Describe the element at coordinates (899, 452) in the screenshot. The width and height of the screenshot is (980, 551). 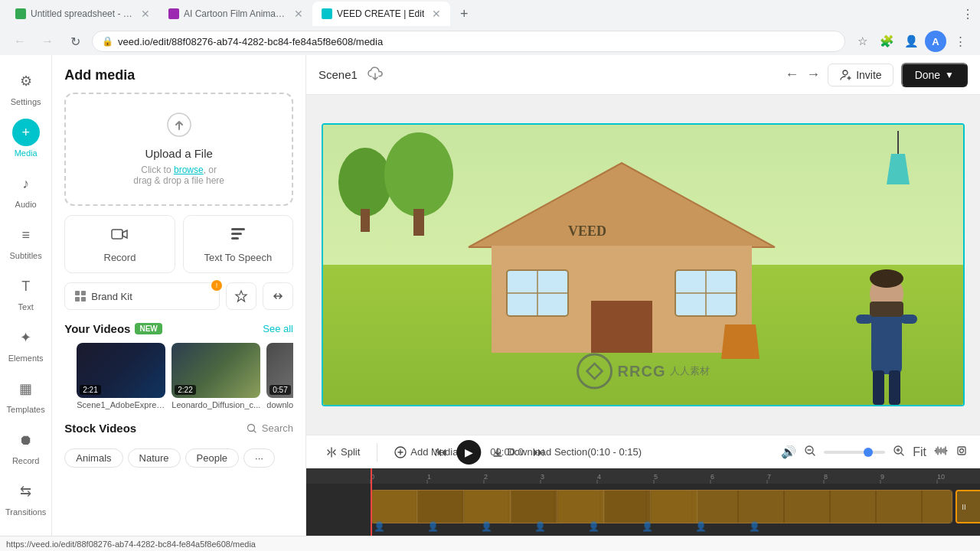
I see `zoom-in-button` at that location.